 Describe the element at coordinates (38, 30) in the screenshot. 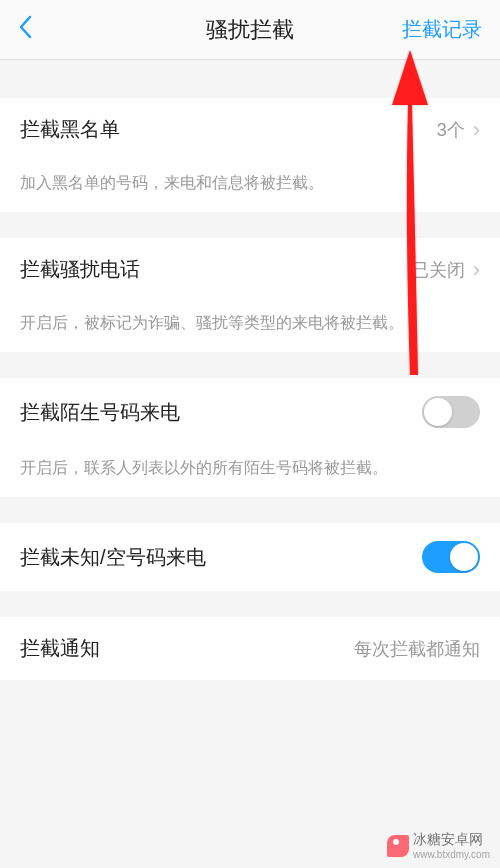

I see `back-button` at that location.